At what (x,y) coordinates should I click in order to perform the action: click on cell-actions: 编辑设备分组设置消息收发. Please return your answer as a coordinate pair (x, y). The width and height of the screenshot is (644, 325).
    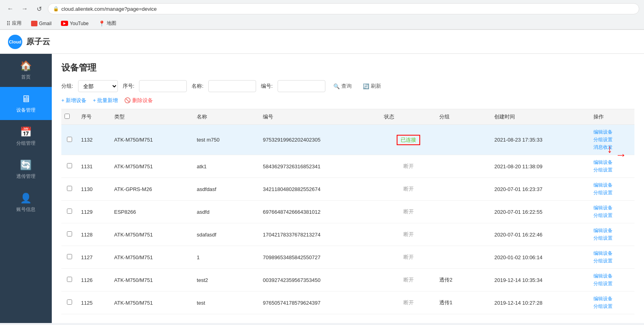
    Looking at the image, I should click on (613, 140).